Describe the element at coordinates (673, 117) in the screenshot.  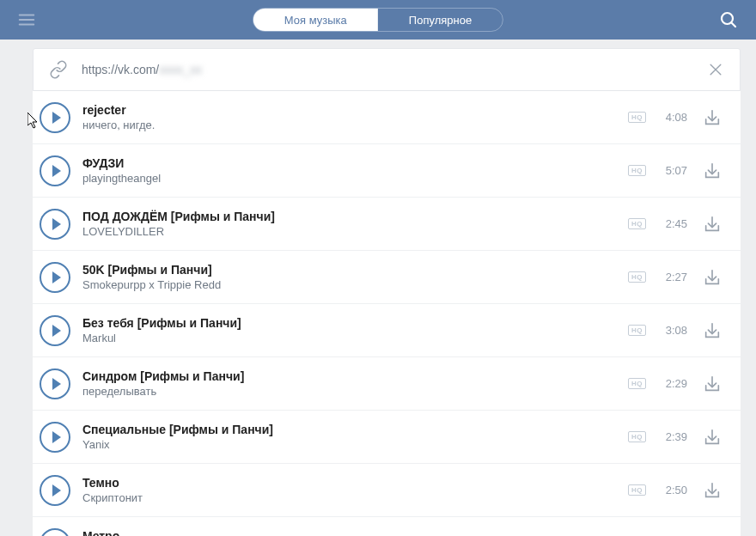
I see `track-duration: 4:08` at that location.